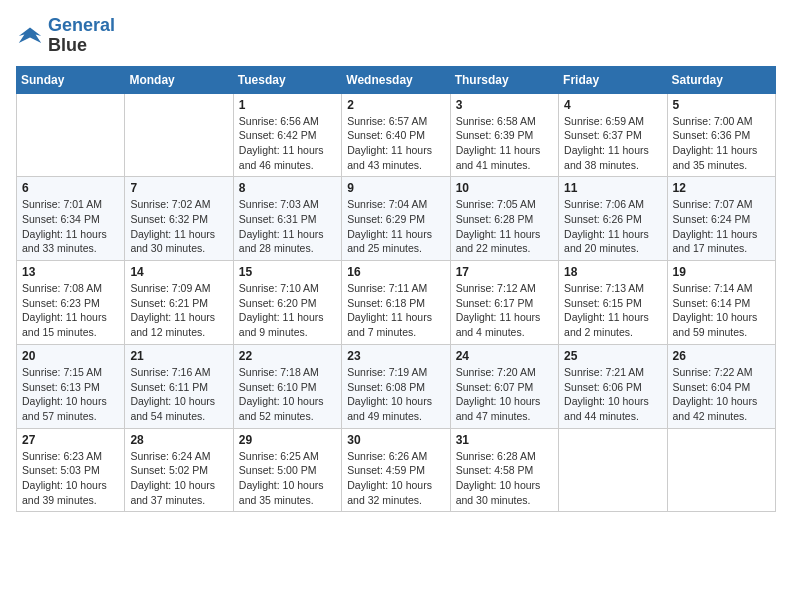 The height and width of the screenshot is (612, 792). What do you see at coordinates (504, 80) in the screenshot?
I see `column-header-thursday: Thursday` at bounding box center [504, 80].